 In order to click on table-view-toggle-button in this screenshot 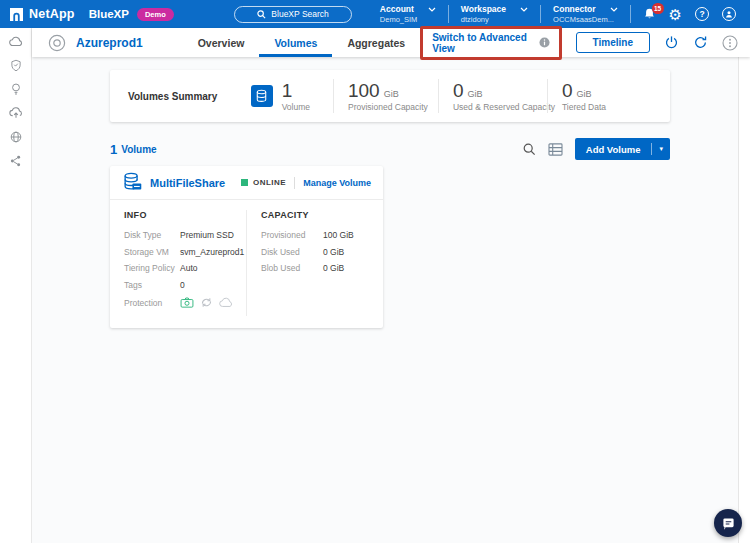, I will do `click(556, 150)`.